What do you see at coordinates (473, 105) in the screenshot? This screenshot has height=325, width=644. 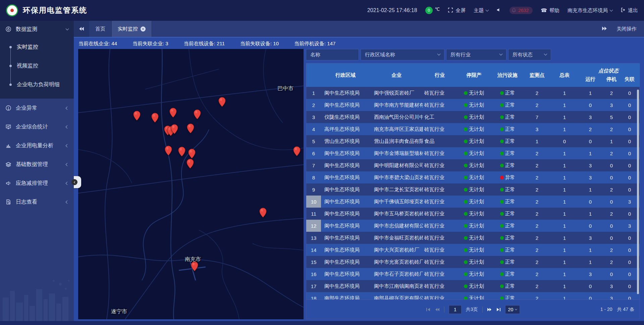 I see `table-row: 2阆中生态环境局阆中市南方节能建材有砖瓦行业无计划正常21030` at bounding box center [473, 105].